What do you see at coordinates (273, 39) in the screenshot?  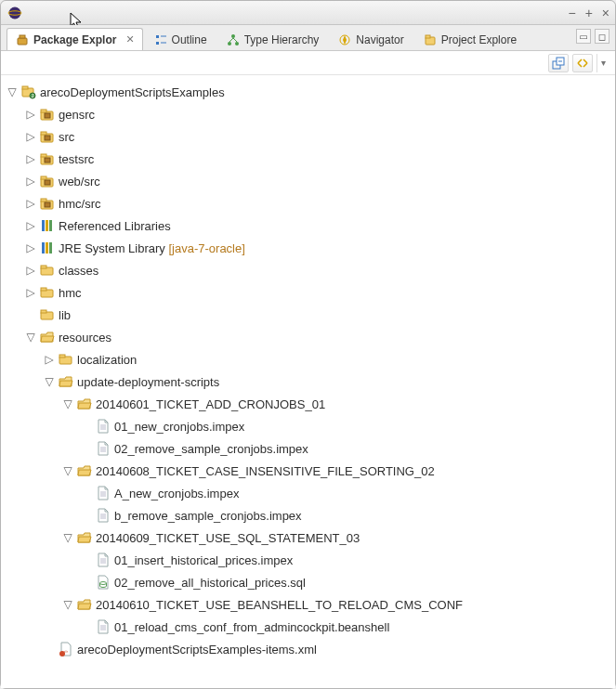 I see `tab-type-hierarchy: Type Hierarchy` at bounding box center [273, 39].